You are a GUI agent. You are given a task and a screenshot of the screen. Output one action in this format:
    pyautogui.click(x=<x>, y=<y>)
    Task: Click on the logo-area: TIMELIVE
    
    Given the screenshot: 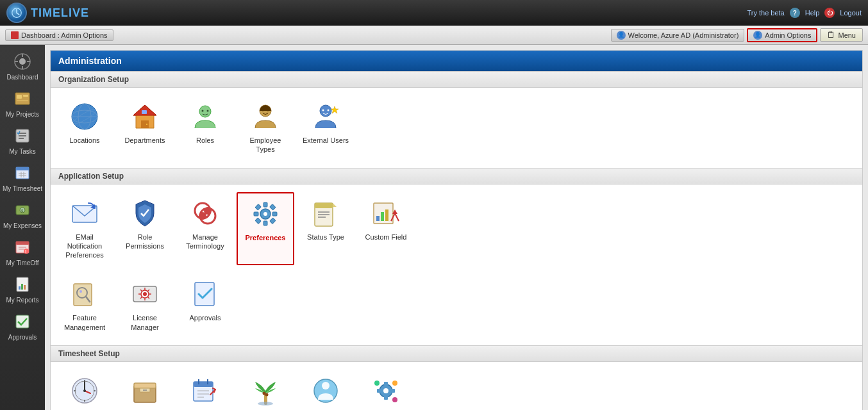 What is the action you would take?
    pyautogui.click(x=47, y=13)
    